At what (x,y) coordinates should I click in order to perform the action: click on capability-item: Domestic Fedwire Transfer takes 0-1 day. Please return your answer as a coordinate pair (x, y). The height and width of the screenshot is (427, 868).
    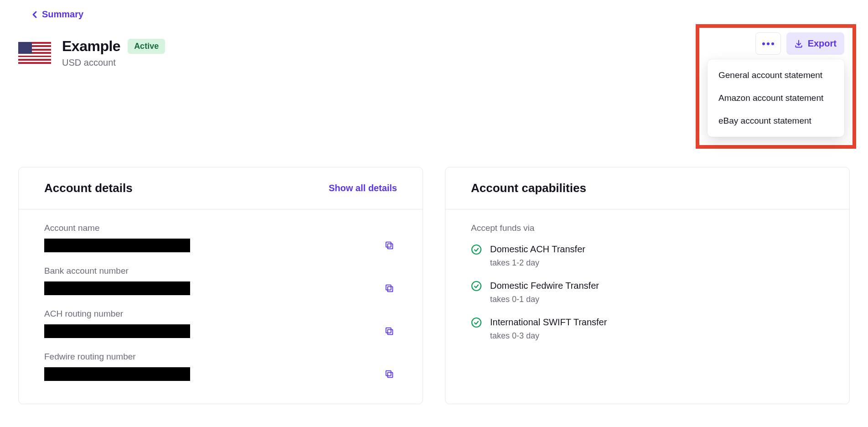
    Looking at the image, I should click on (647, 292).